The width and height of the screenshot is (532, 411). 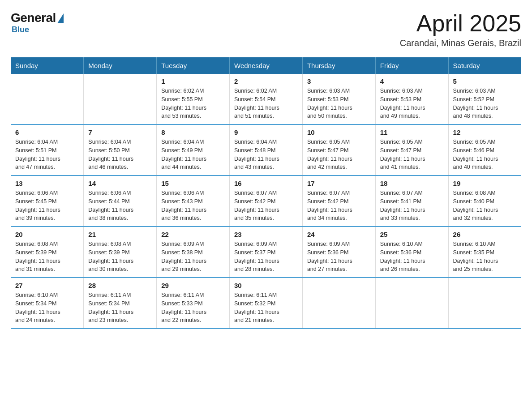 I want to click on day-number: 15, so click(x=193, y=184).